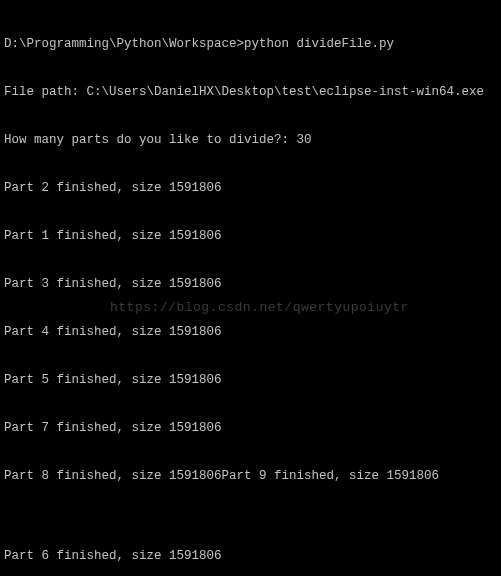 This screenshot has width=501, height=576. Describe the element at coordinates (252, 236) in the screenshot. I see `output-line: Part 1 finished, size 1591806` at that location.